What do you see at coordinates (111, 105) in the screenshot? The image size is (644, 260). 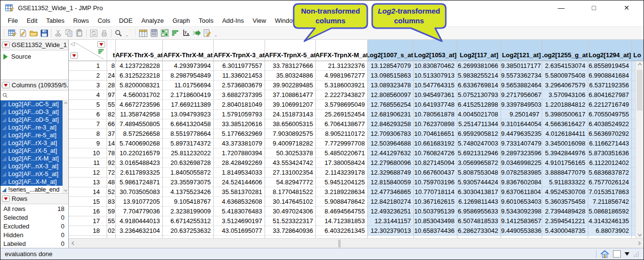 I see `table-cell: 55` at bounding box center [111, 105].